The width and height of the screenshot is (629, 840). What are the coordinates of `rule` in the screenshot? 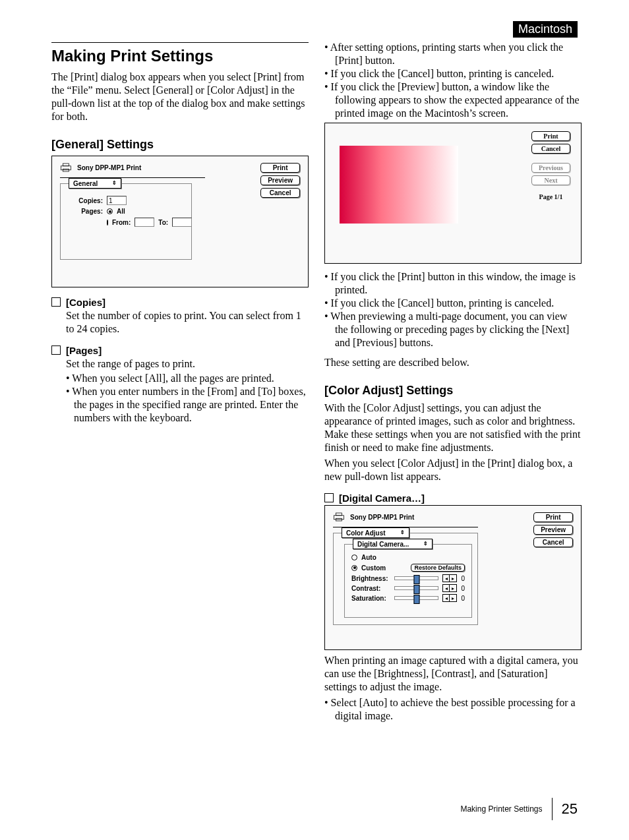 It's located at (180, 42).